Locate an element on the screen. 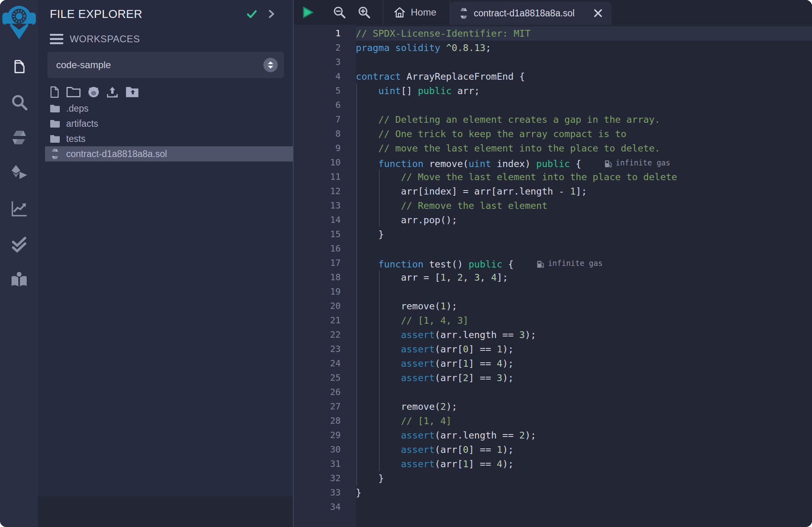  line-number: 22 is located at coordinates (317, 335).